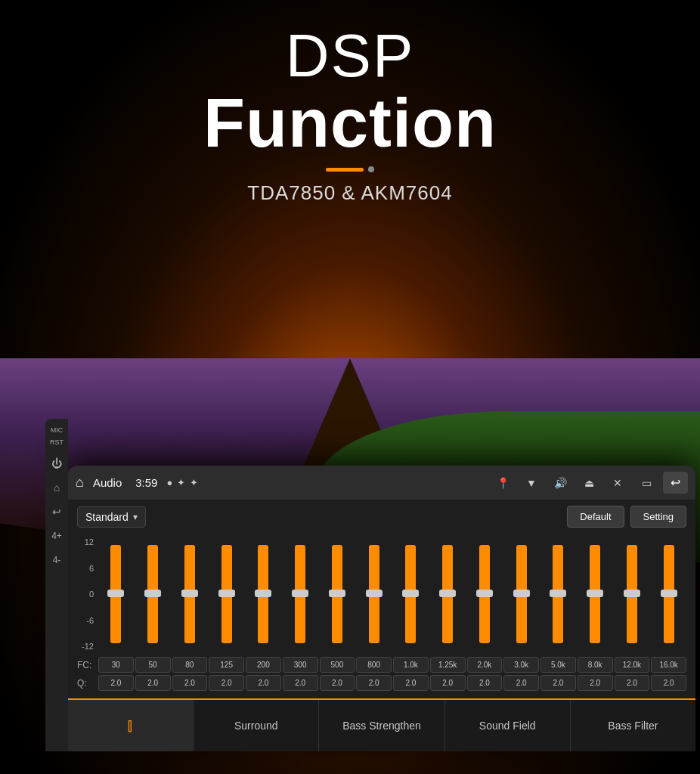 The image size is (700, 774). I want to click on tab-equalizer: ⫿, so click(131, 726).